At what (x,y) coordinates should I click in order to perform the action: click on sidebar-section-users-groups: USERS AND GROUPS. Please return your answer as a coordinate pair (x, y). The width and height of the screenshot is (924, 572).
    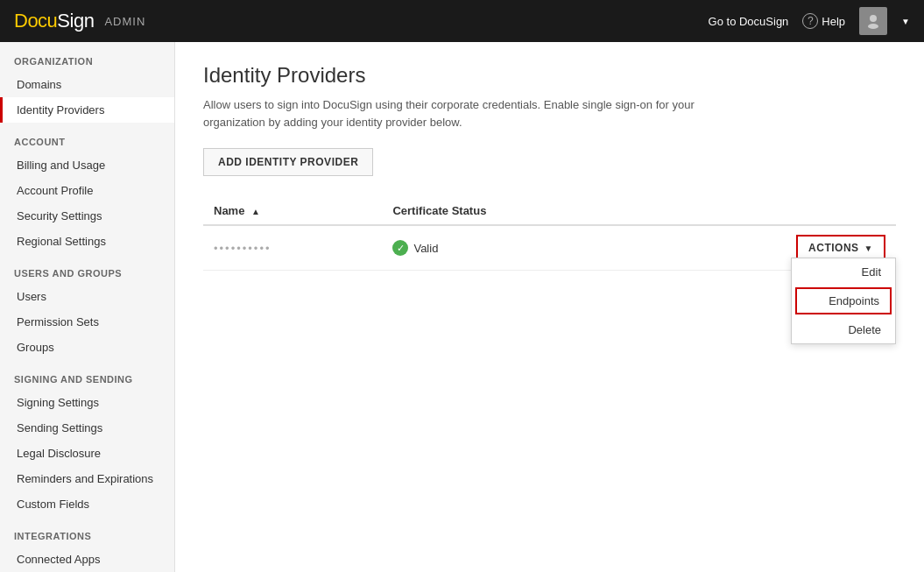
    Looking at the image, I should click on (88, 269).